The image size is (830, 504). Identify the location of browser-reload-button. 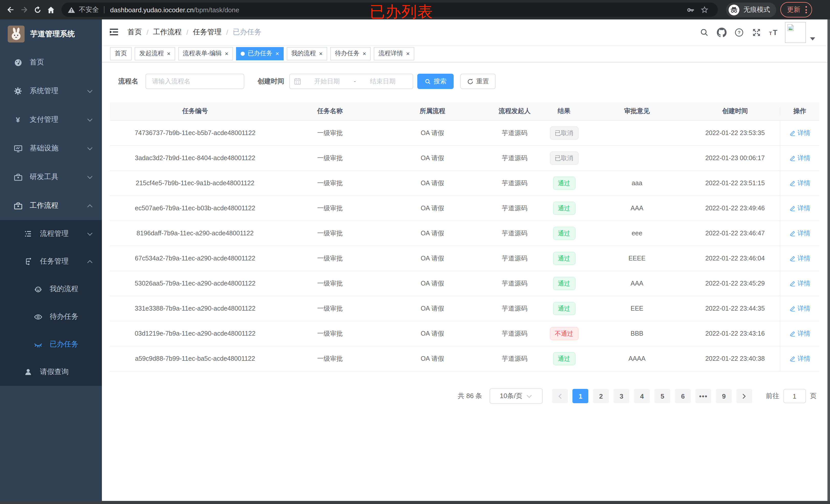
(37, 10).